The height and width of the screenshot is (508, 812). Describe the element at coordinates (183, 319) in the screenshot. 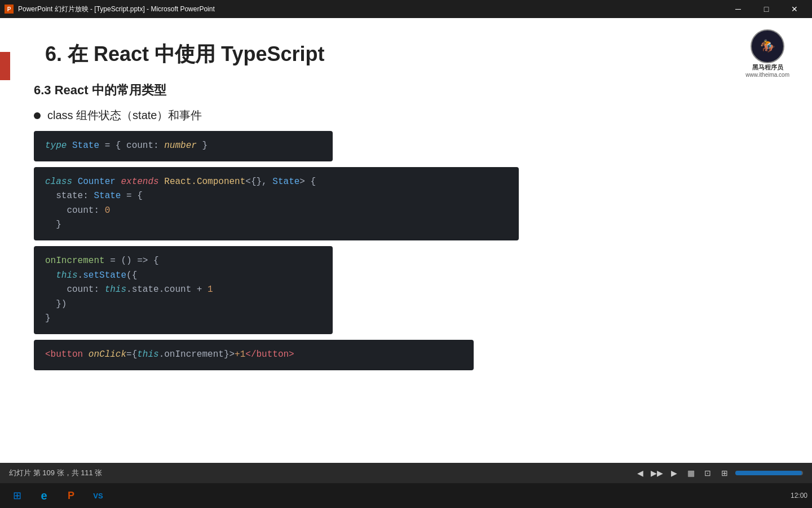

I see `code-line-close3: }` at that location.